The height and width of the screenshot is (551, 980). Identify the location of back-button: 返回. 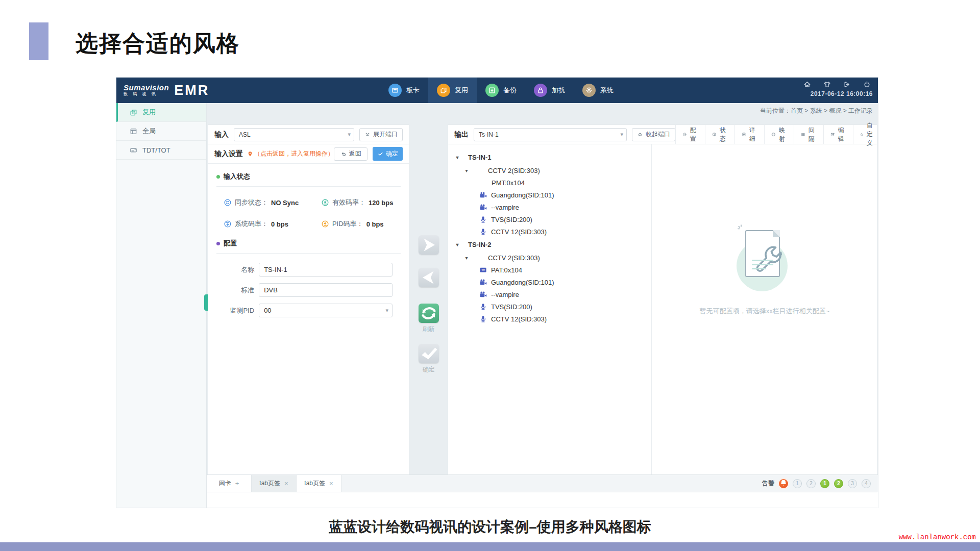
(351, 154).